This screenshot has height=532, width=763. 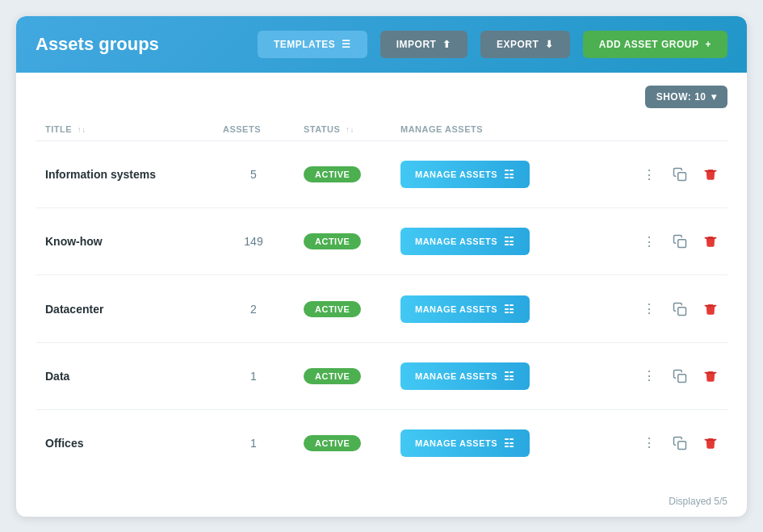 I want to click on more-options-icon-4: ⋮, so click(x=649, y=442).